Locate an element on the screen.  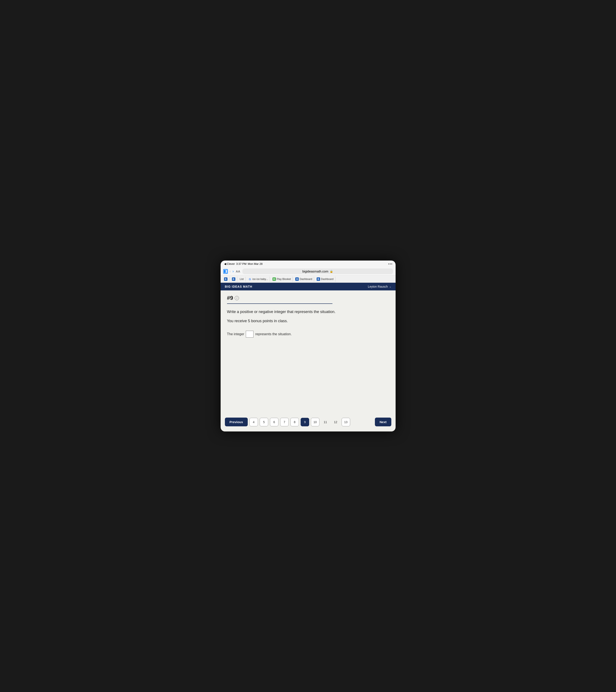
back-arrow: ‹ is located at coordinates (230, 272).